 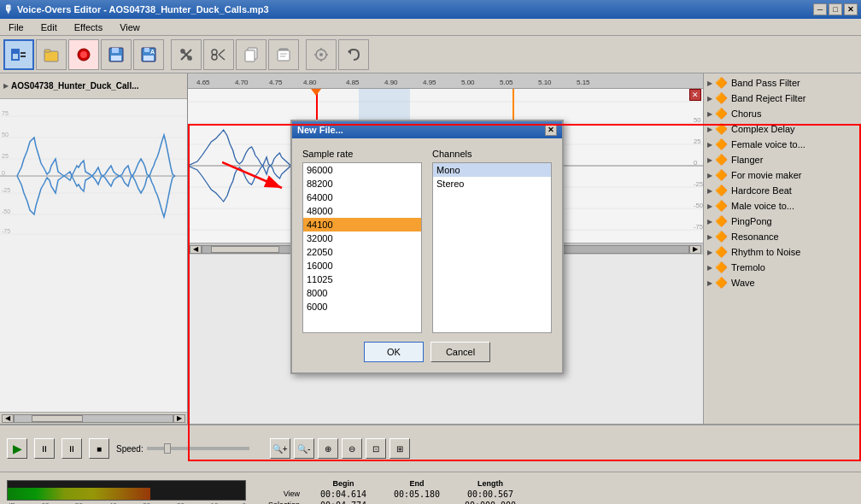 I want to click on effect-movie-maker: ▶ 🔶 For movie maker, so click(x=782, y=175).